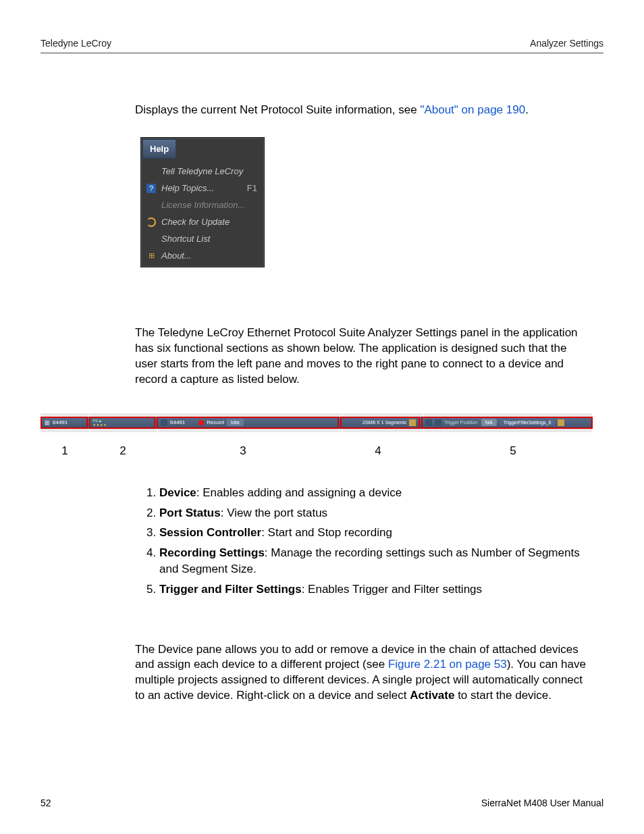 The width and height of the screenshot is (644, 834). Describe the element at coordinates (322, 46) in the screenshot. I see `running-header: Teledyne LeCroy Analyzer Settings` at that location.